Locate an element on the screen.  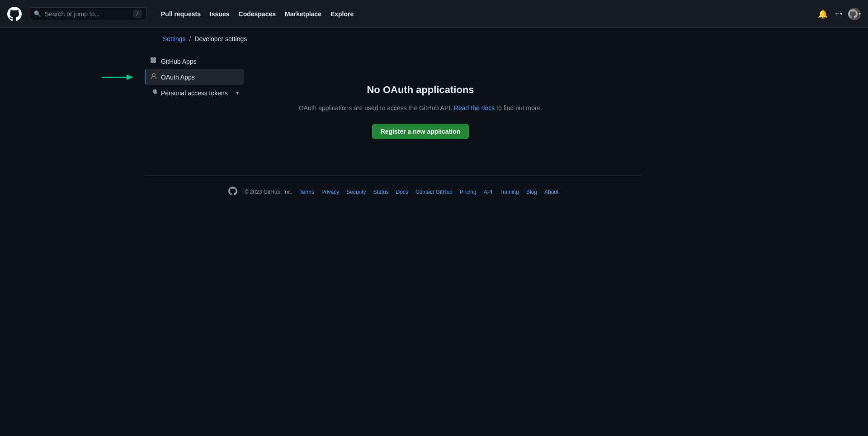
search-shortcut: / is located at coordinates (137, 14).